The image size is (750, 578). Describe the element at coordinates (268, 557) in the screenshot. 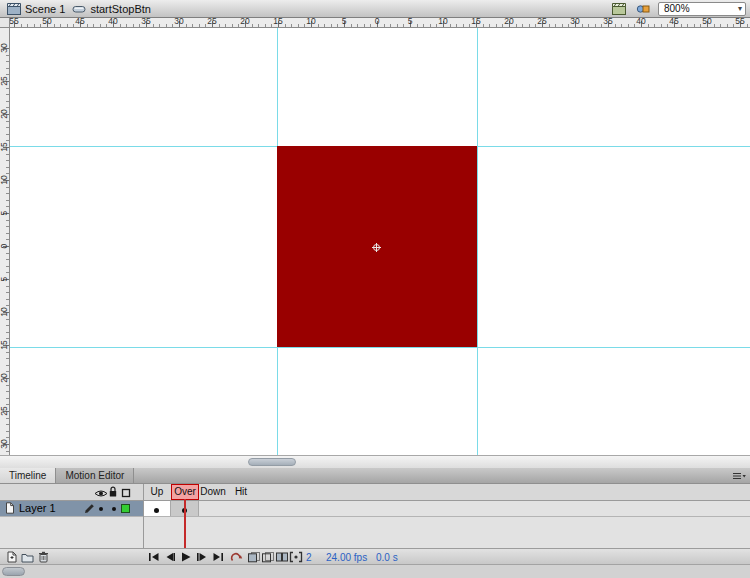

I see `onion-skin-outlines-button` at that location.